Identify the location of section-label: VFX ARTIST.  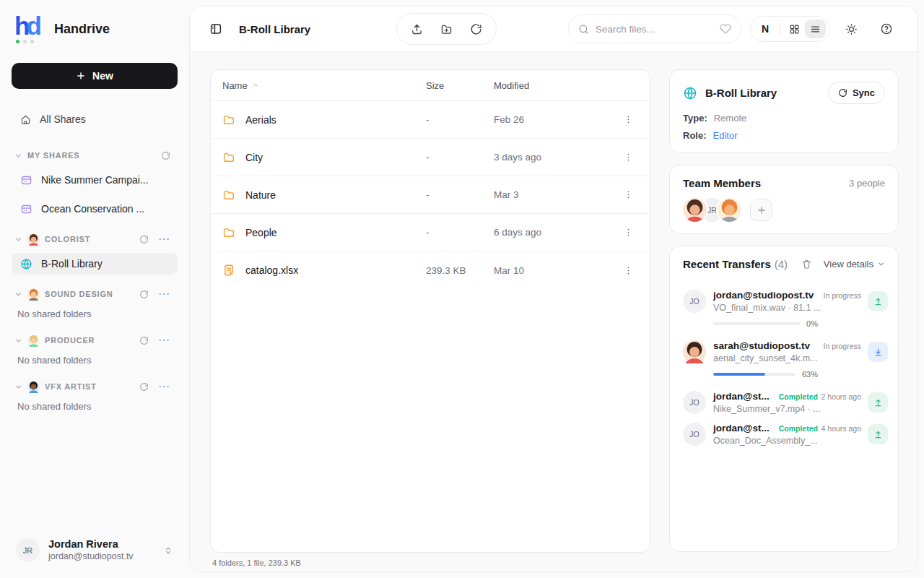
(71, 387).